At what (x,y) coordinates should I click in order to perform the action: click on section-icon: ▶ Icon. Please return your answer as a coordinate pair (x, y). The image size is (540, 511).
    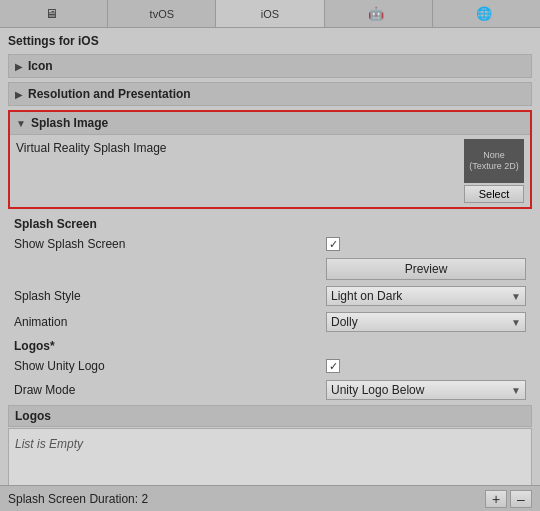
    Looking at the image, I should click on (270, 66).